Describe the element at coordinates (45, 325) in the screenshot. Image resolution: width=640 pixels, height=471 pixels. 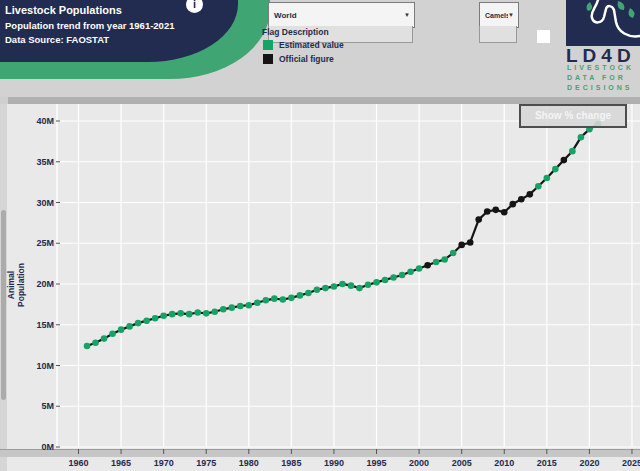
I see `y-tick-label: 15M` at that location.